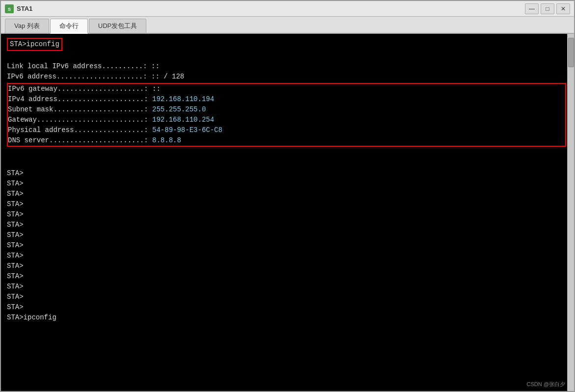 This screenshot has width=575, height=392. What do you see at coordinates (288, 67) in the screenshot?
I see `link-local-line: Link local IPv6 address..........: ::` at bounding box center [288, 67].